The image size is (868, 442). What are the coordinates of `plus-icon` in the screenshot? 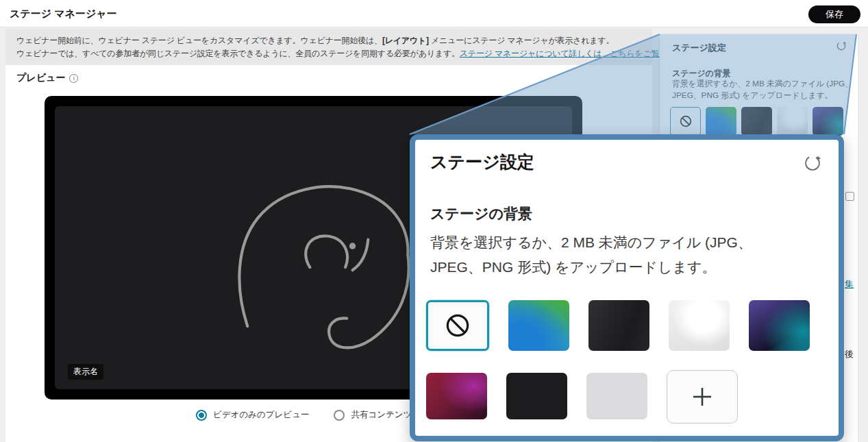 It's located at (702, 397).